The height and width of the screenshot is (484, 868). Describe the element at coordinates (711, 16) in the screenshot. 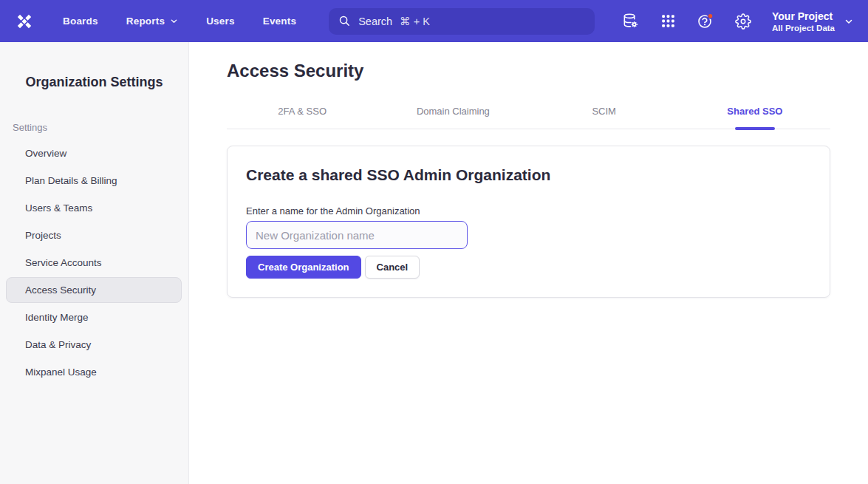

I see `notification-dot` at that location.